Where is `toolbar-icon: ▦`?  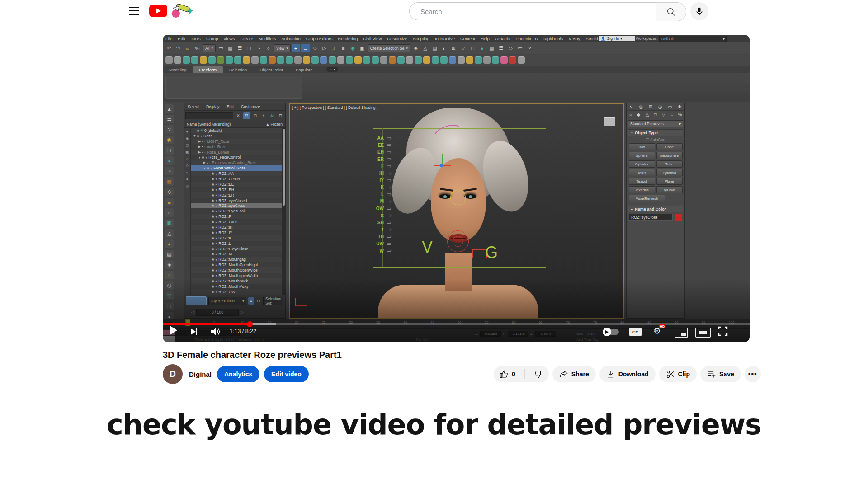
toolbar-icon: ▦ is located at coordinates (492, 48).